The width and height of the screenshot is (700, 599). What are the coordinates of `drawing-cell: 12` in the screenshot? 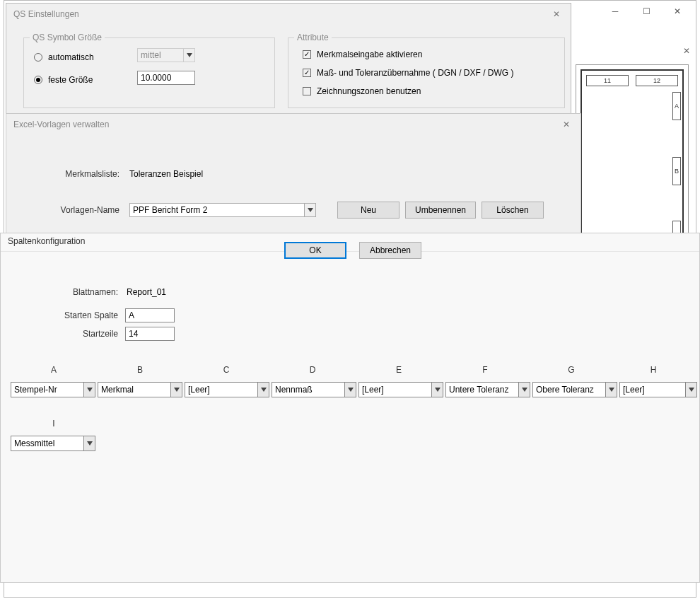 It's located at (657, 81).